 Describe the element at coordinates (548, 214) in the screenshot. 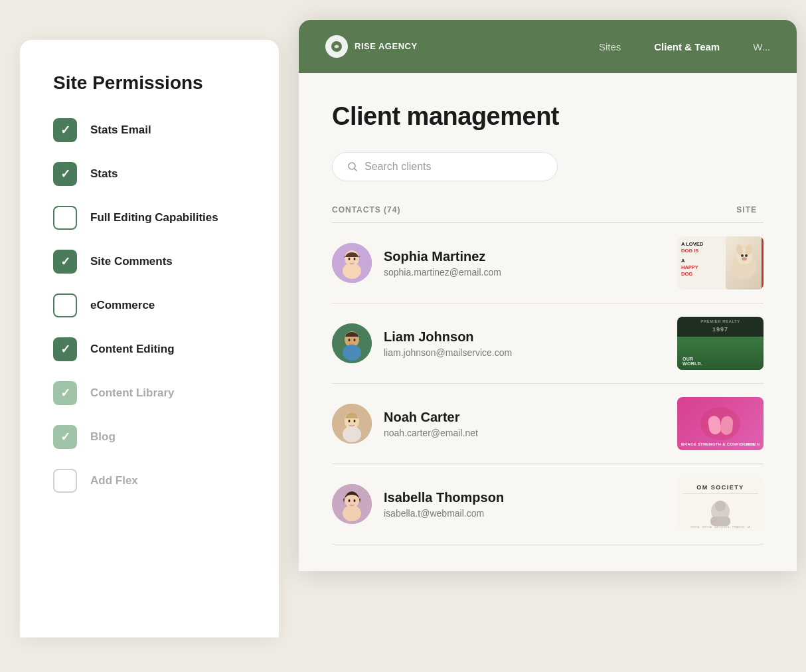

I see `table-header: CONTACTS (74) SITE` at that location.